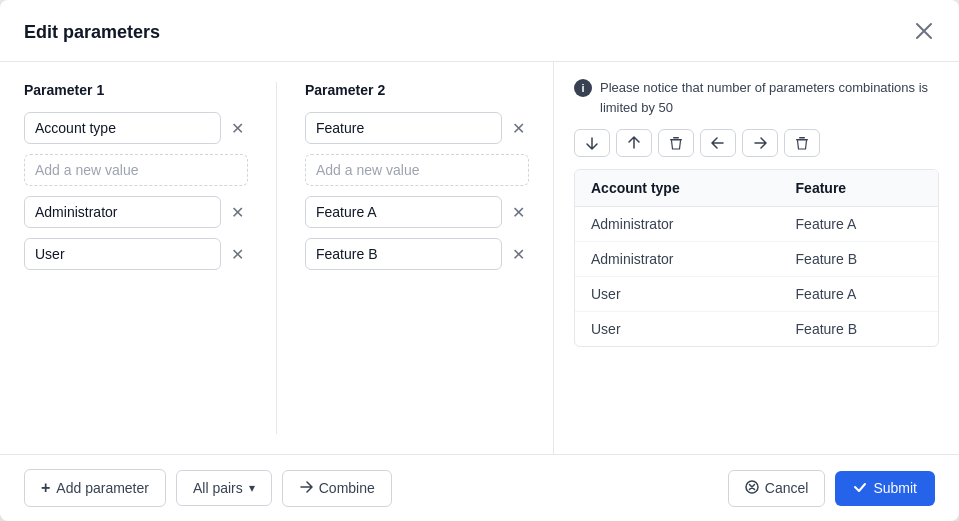 Image resolution: width=959 pixels, height=521 pixels. Describe the element at coordinates (756, 143) in the screenshot. I see `toolbar-row` at that location.